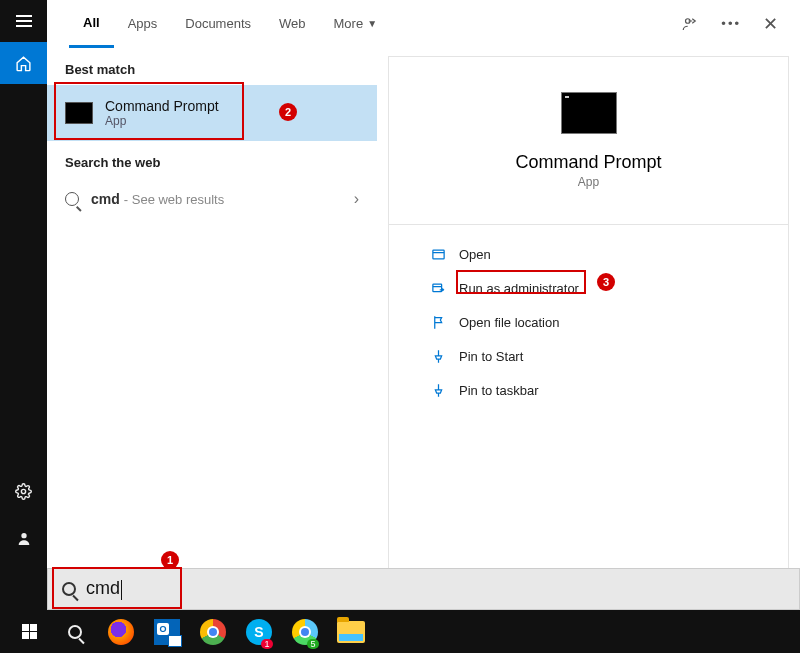  Describe the element at coordinates (24, 492) in the screenshot. I see `gear-icon` at that location.